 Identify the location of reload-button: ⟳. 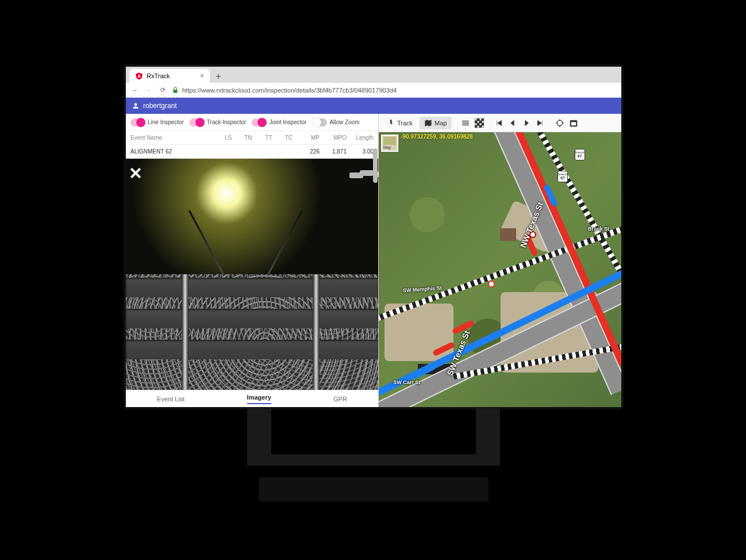
(163, 90).